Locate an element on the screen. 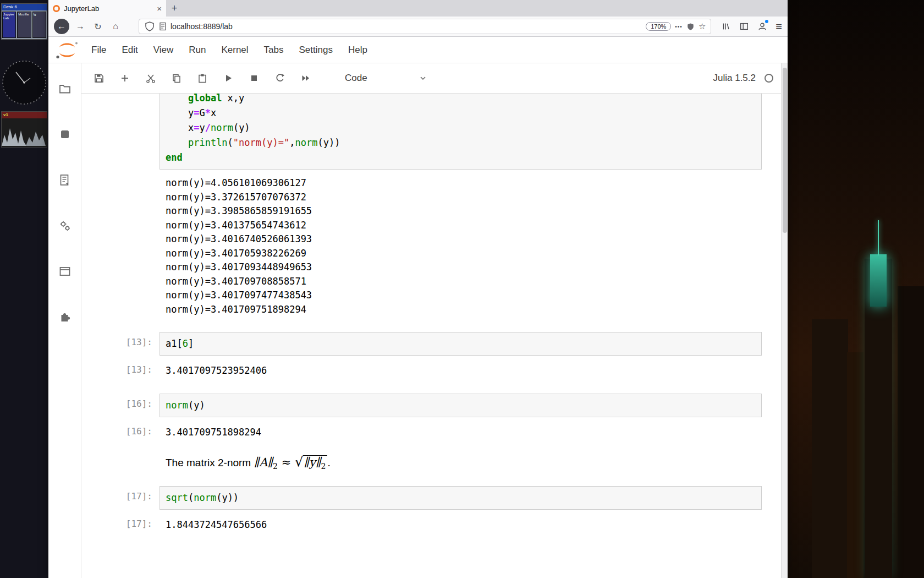 The image size is (924, 578). add-cell-icon is located at coordinates (125, 78).